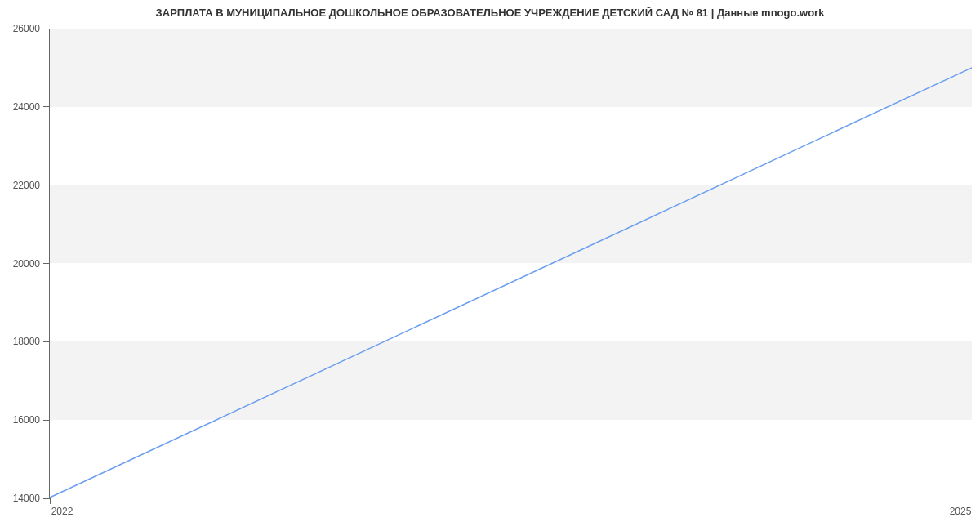 Image resolution: width=980 pixels, height=531 pixels. Describe the element at coordinates (26, 498) in the screenshot. I see `y-tick-label: 14000` at that location.